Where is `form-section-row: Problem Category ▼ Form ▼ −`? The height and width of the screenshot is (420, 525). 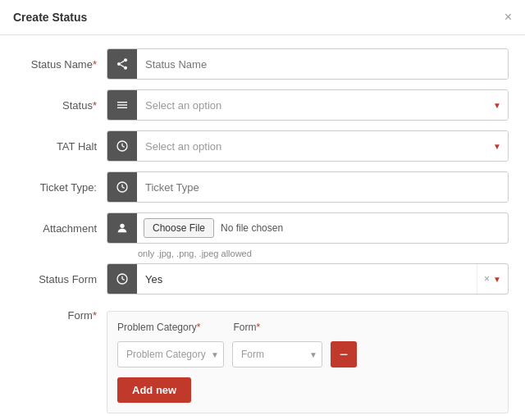 form-section-row: Problem Category ▼ Form ▼ − is located at coordinates (308, 354).